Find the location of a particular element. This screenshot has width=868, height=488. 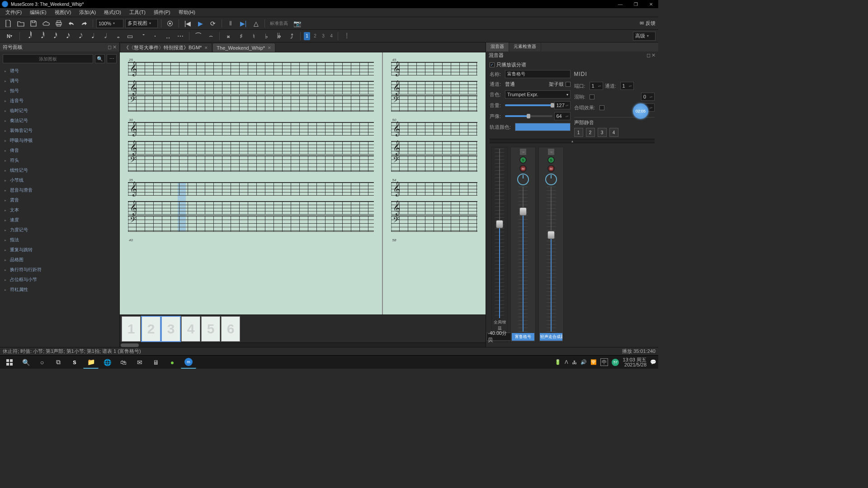

palette-item: 装饰音记号 is located at coordinates (60, 131).